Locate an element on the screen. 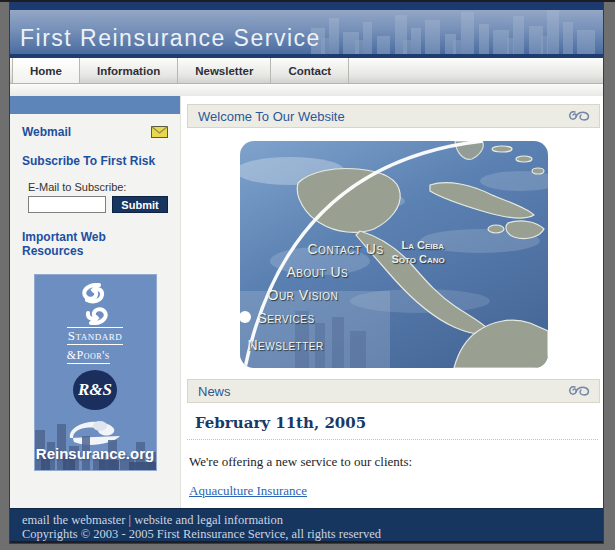 Image resolution: width=615 pixels, height=550 pixels. resources-heading: Important Web Resources is located at coordinates (95, 244).